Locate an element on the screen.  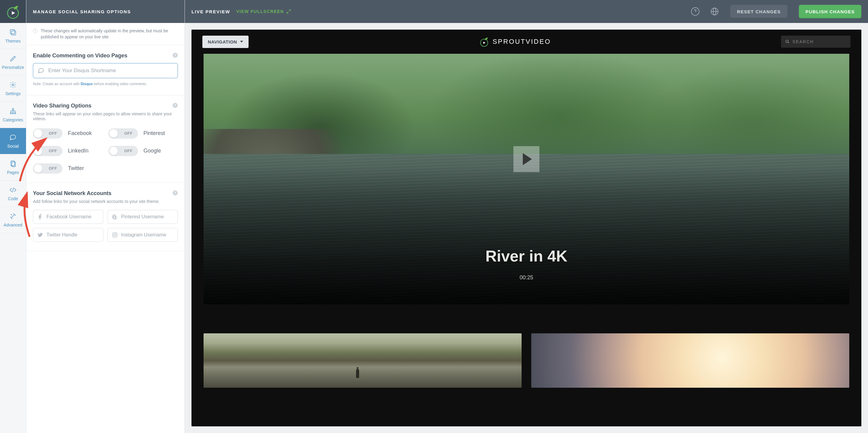
toggle-label: LinkedIn is located at coordinates (78, 151).